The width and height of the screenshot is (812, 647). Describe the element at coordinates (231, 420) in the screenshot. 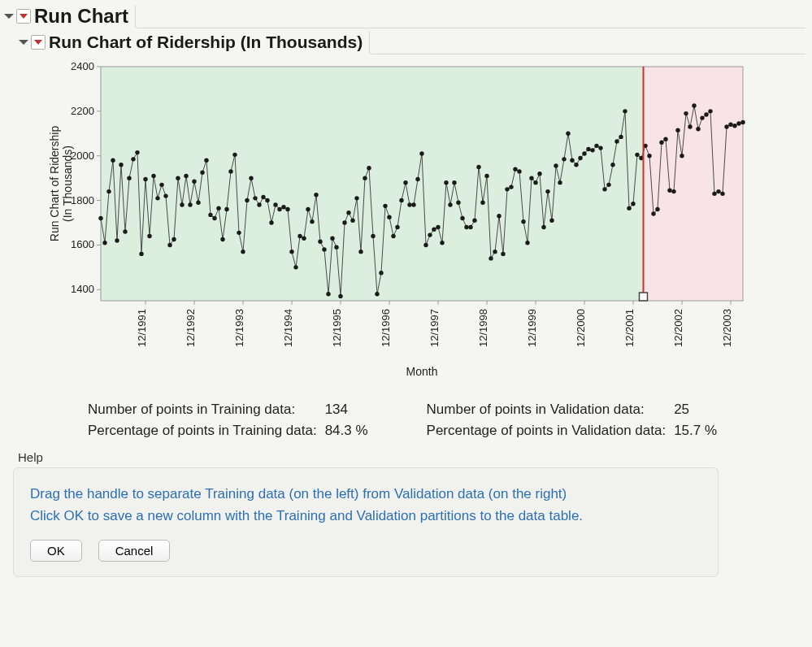

I see `training-stats: Number of points in Training data: 134 P…` at that location.